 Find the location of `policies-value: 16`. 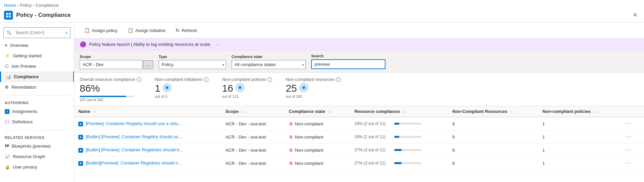

policies-value: 16 is located at coordinates (227, 88).